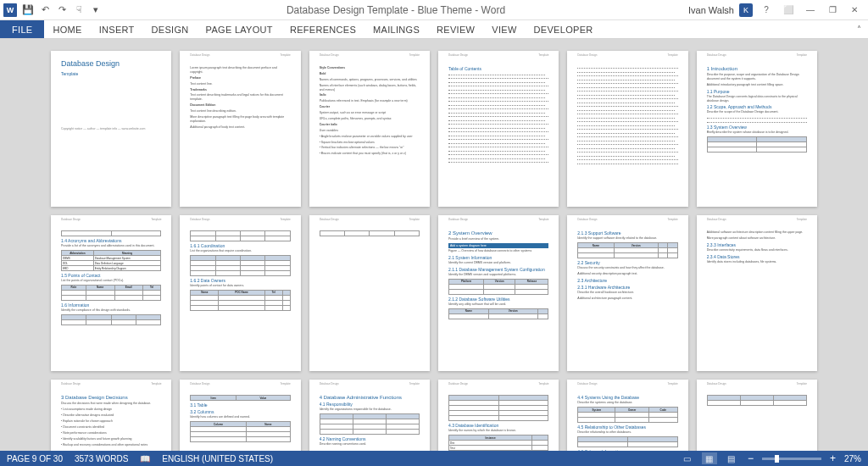  What do you see at coordinates (757, 293) in the screenshot?
I see `page-thumbnail: Database DesignTemplate Additional softw…` at bounding box center [757, 293].